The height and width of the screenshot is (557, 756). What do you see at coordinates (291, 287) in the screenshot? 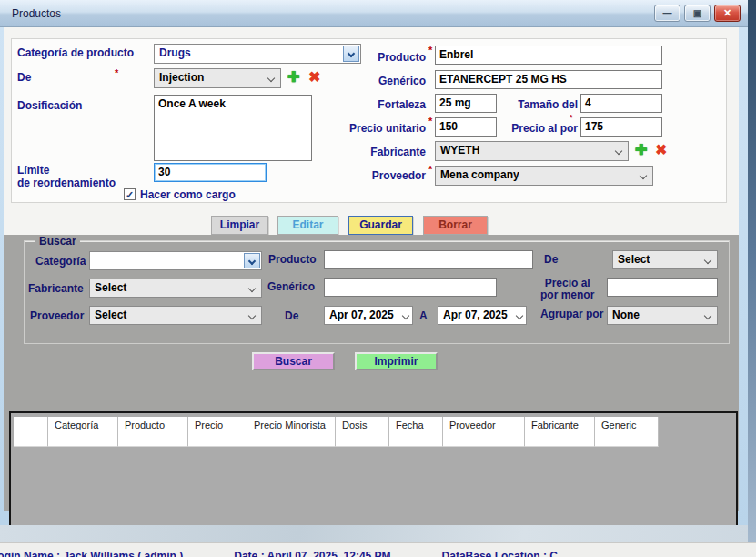
I see `search-generic-label: Genérico` at bounding box center [291, 287].